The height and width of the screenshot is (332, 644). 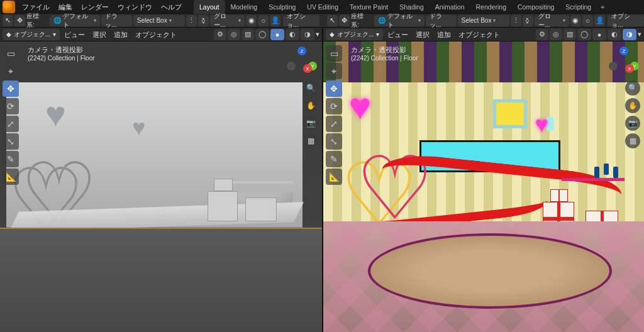 What do you see at coordinates (275, 21) in the screenshot?
I see `person-icon: 👤` at bounding box center [275, 21].